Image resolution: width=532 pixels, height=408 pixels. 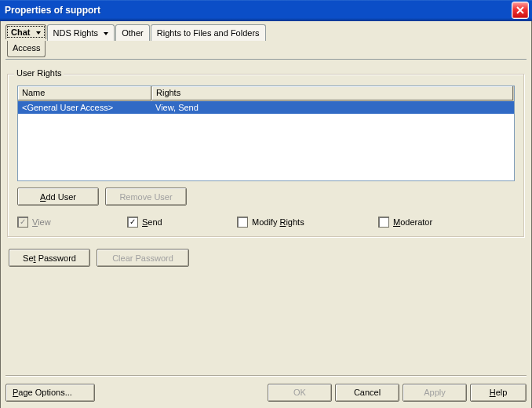 What do you see at coordinates (27, 48) in the screenshot?
I see `subtab-access-label: Access` at bounding box center [27, 48].